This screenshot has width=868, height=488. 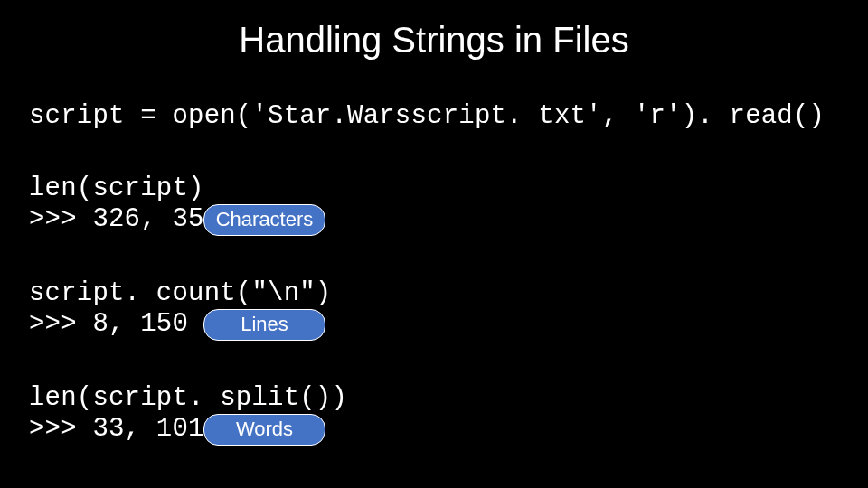 What do you see at coordinates (125, 219) in the screenshot?
I see `code-len-output: >>> 326, 359` at bounding box center [125, 219].